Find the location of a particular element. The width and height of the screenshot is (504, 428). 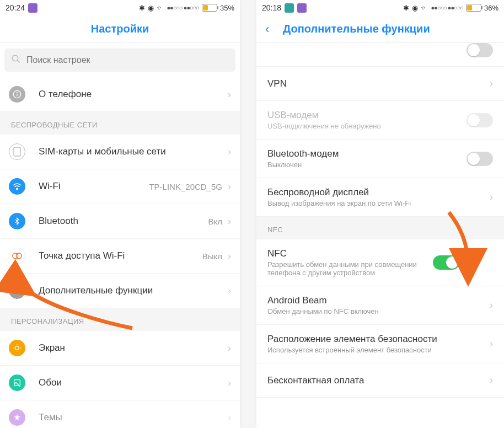

more-icon is located at coordinates (17, 291).